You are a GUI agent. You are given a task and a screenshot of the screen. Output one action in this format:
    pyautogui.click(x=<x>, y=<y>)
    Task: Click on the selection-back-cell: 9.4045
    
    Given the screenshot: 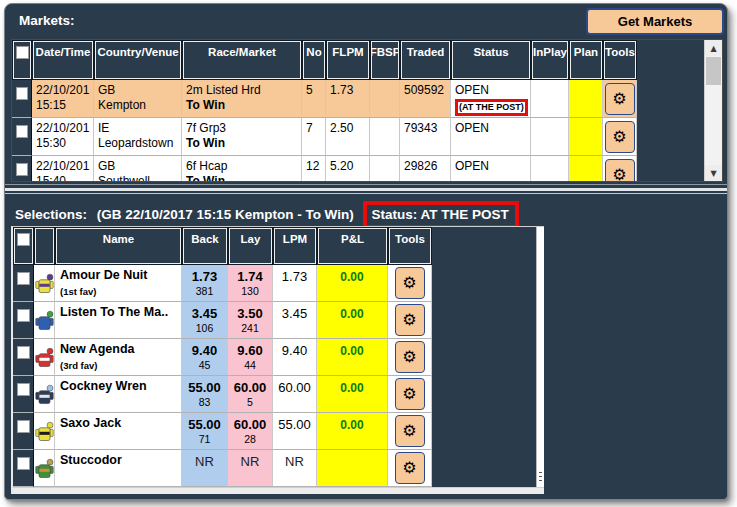 What is the action you would take?
    pyautogui.click(x=205, y=358)
    